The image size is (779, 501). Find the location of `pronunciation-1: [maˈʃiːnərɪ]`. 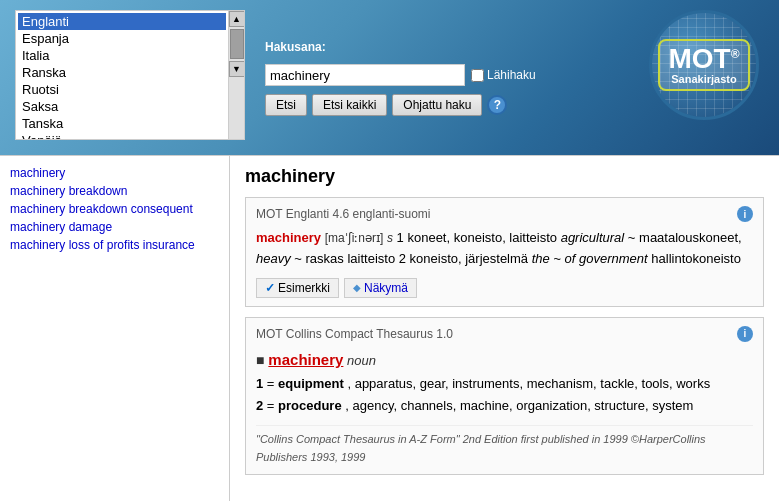

pronunciation-1: [maˈʃiːnərɪ] is located at coordinates (354, 238).